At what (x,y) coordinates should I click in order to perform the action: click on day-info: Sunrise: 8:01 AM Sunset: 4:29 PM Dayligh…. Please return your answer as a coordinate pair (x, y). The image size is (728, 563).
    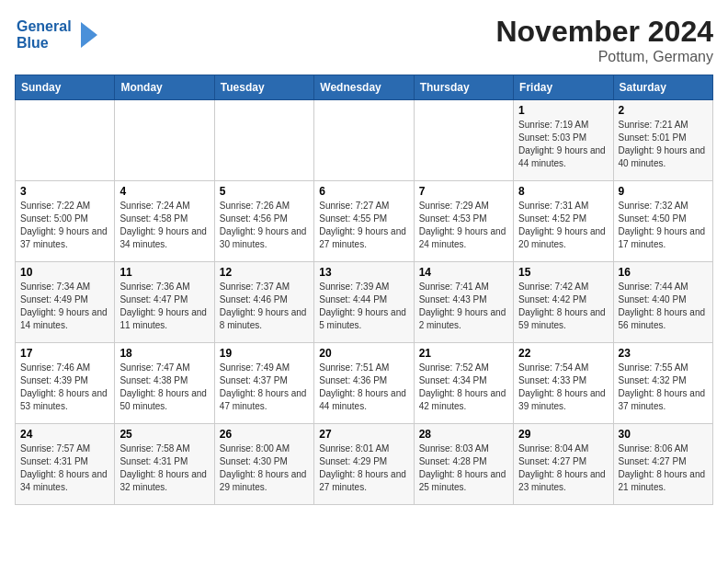
    Looking at the image, I should click on (364, 468).